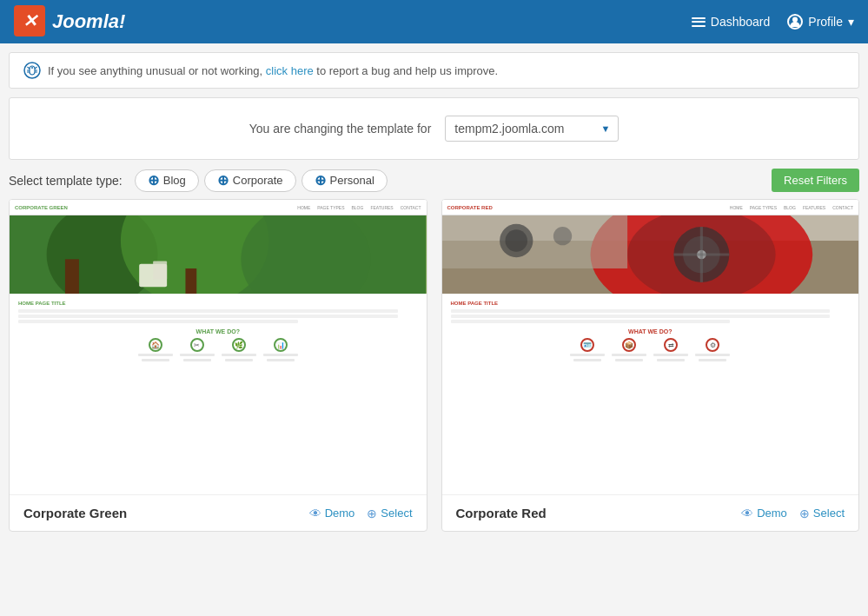 The image size is (868, 616). I want to click on bug-notice-text: If you see anything unusual or not worki…, so click(273, 71).